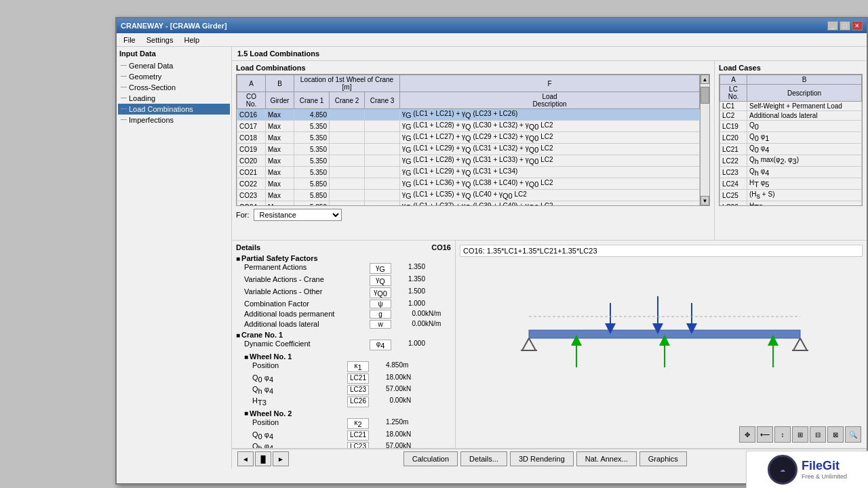 The image size is (868, 488). What do you see at coordinates (347, 100) in the screenshot?
I see `col-c2-header: Crane 2` at bounding box center [347, 100].